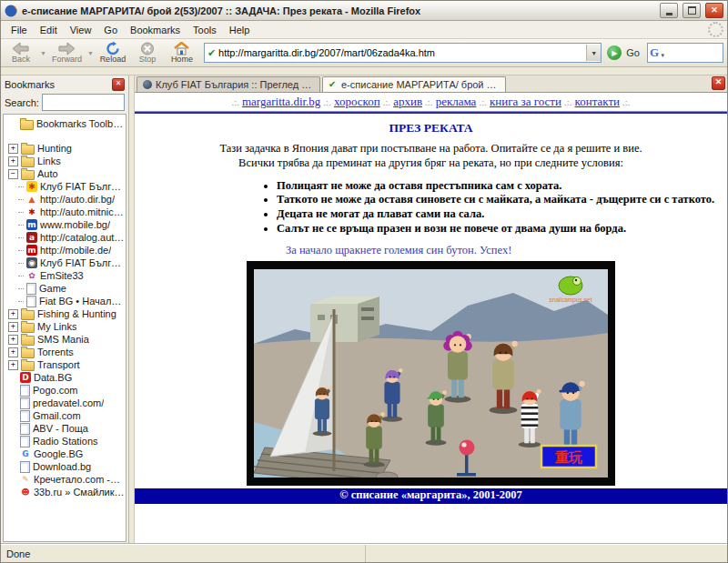 The height and width of the screenshot is (563, 728). Describe the element at coordinates (693, 53) in the screenshot. I see `web-search-input` at that location.